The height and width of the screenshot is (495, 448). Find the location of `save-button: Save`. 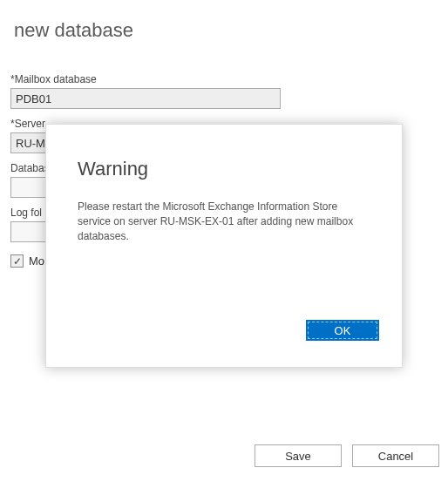

save-button: Save is located at coordinates (298, 456).